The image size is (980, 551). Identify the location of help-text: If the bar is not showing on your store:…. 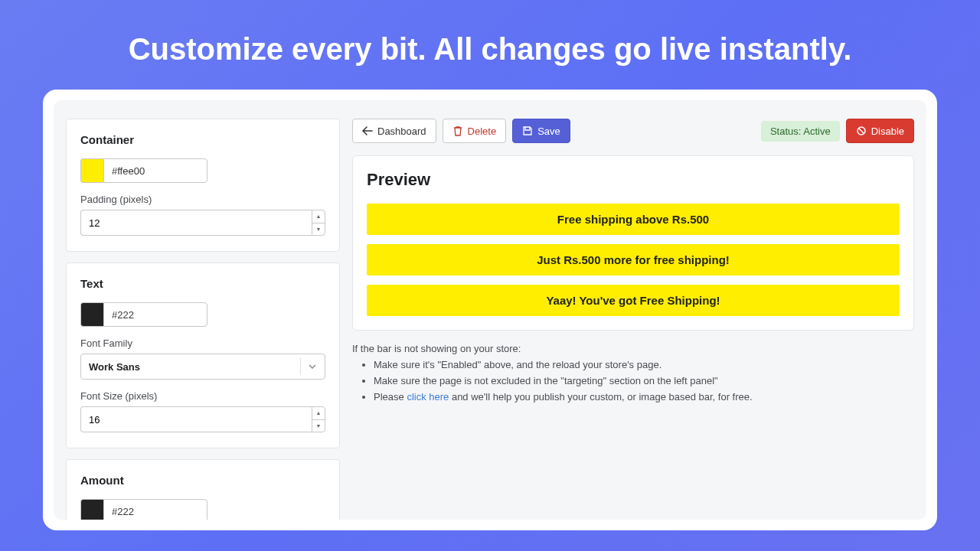
(633, 375).